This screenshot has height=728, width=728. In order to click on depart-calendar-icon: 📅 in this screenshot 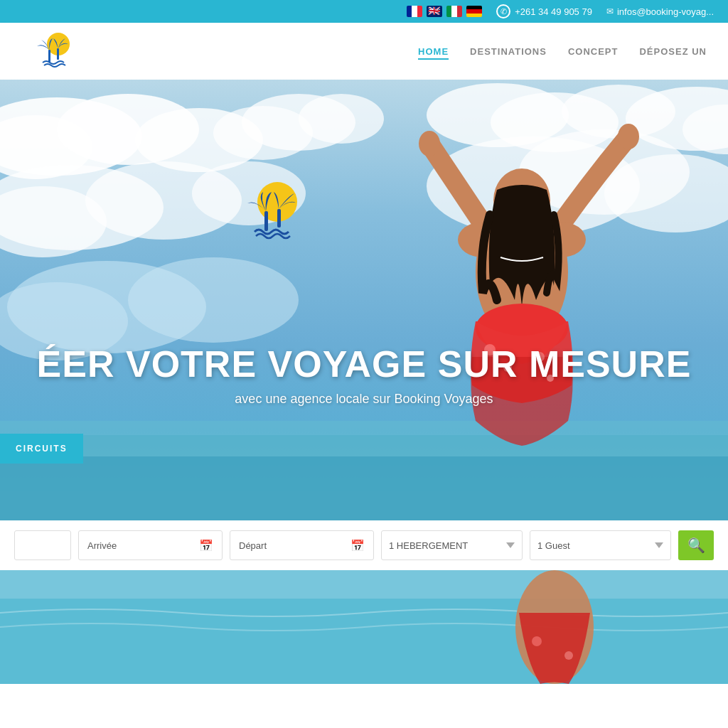, I will do `click(358, 546)`.